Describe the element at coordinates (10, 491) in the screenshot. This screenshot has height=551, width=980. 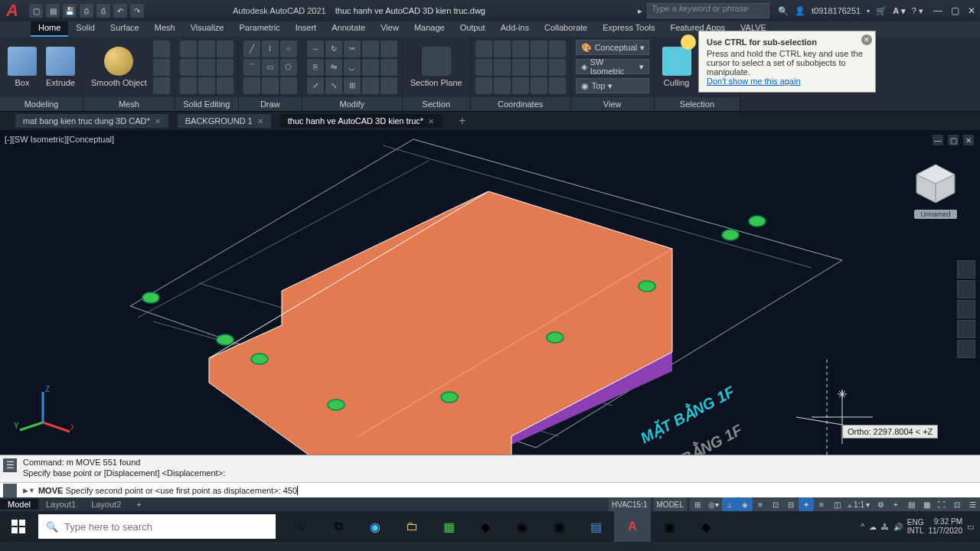
I see `cmd-input-icon` at that location.